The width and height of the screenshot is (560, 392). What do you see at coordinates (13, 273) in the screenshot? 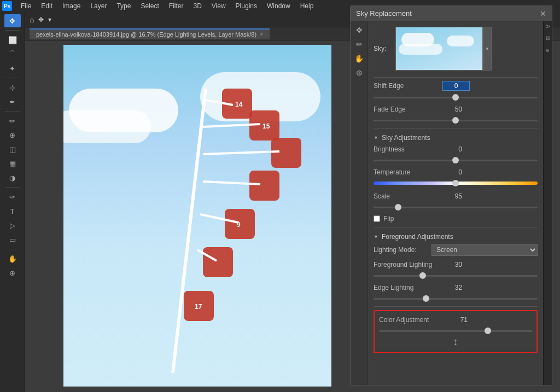
I see `tool-zoom: ⊕` at bounding box center [13, 273].